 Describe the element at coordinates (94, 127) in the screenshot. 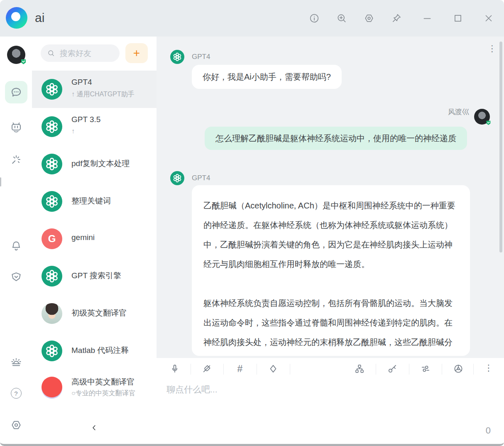

I see `contact-item-gpt35: GPT 3.5 ↑` at that location.